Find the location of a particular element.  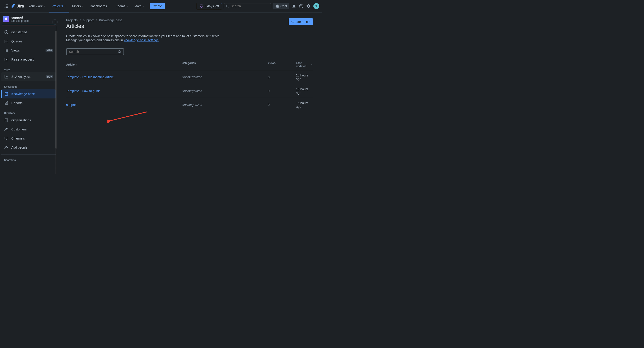

scrollbar-thumb is located at coordinates (56, 90).